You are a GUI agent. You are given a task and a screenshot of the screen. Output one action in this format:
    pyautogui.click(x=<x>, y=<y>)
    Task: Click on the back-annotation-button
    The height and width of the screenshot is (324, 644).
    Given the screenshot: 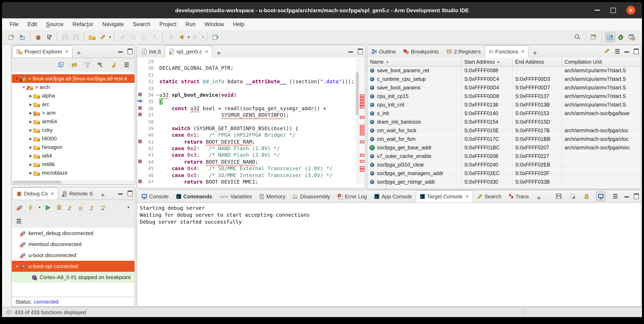 What is the action you would take?
    pyautogui.click(x=171, y=37)
    